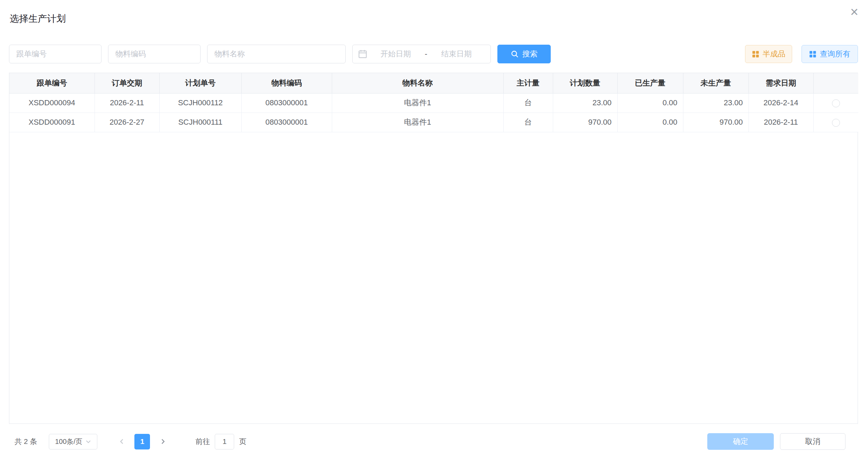  Describe the element at coordinates (716, 103) in the screenshot. I see `cell-unproduced-qty: 23.00` at that location.